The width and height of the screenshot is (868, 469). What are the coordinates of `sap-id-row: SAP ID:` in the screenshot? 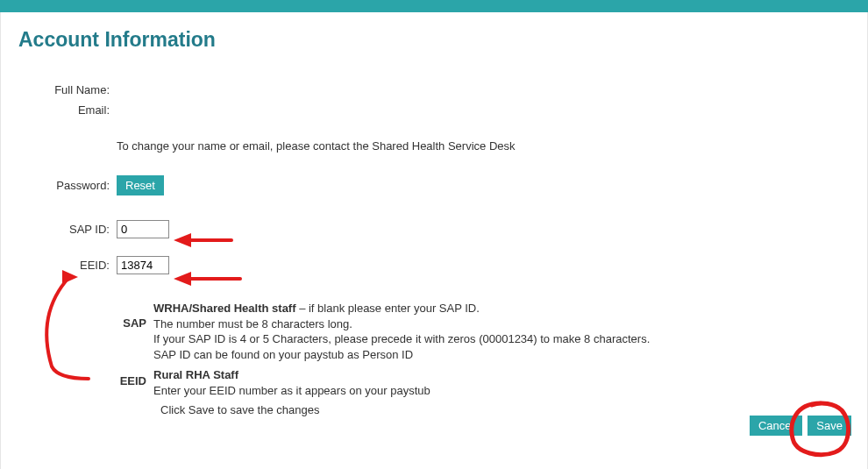 It's located at (434, 230).